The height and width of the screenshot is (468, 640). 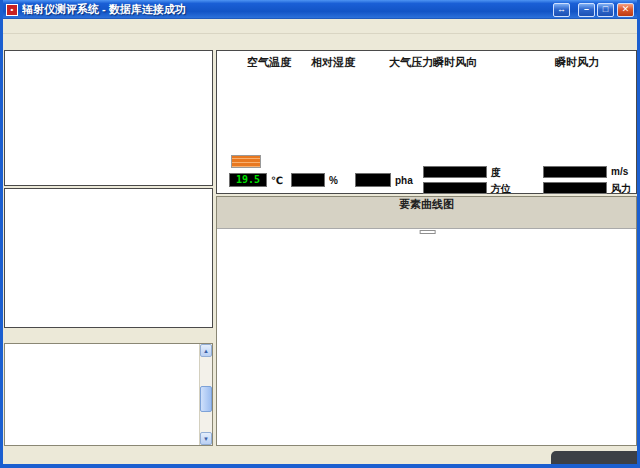 What do you see at coordinates (269, 62) in the screenshot?
I see `air-temp-label: 空气温度` at bounding box center [269, 62].